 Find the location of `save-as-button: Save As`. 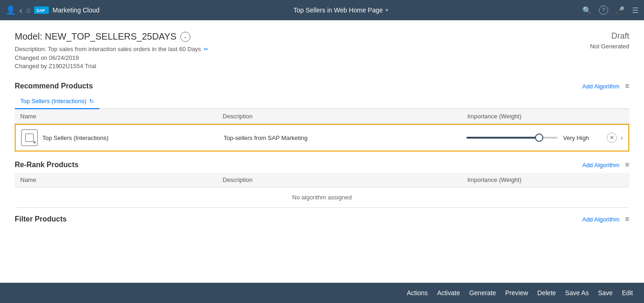

save-as-button: Save As is located at coordinates (577, 293).